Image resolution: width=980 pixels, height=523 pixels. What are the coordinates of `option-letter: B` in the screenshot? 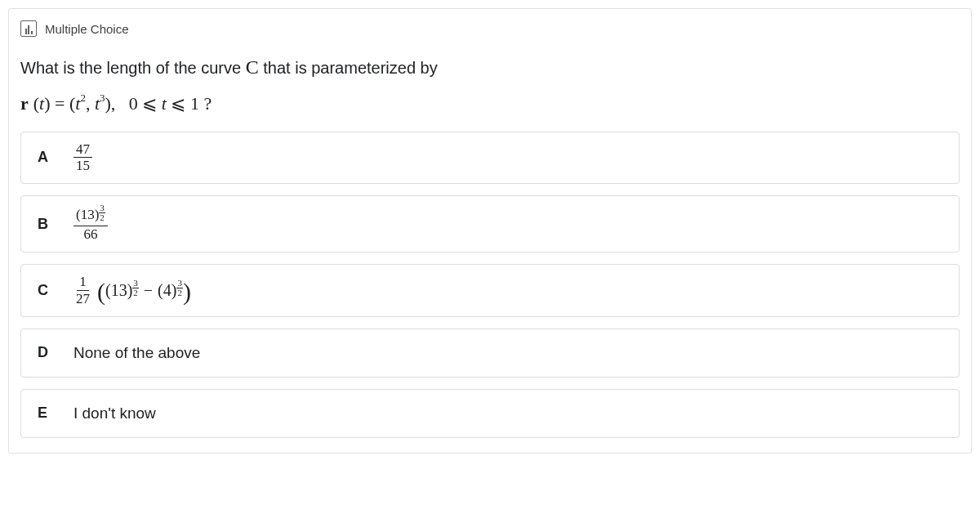 It's located at (45, 224).